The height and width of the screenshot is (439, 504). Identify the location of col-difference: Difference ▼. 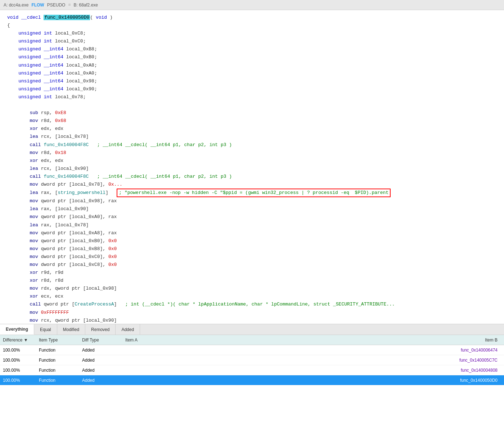
(21, 340).